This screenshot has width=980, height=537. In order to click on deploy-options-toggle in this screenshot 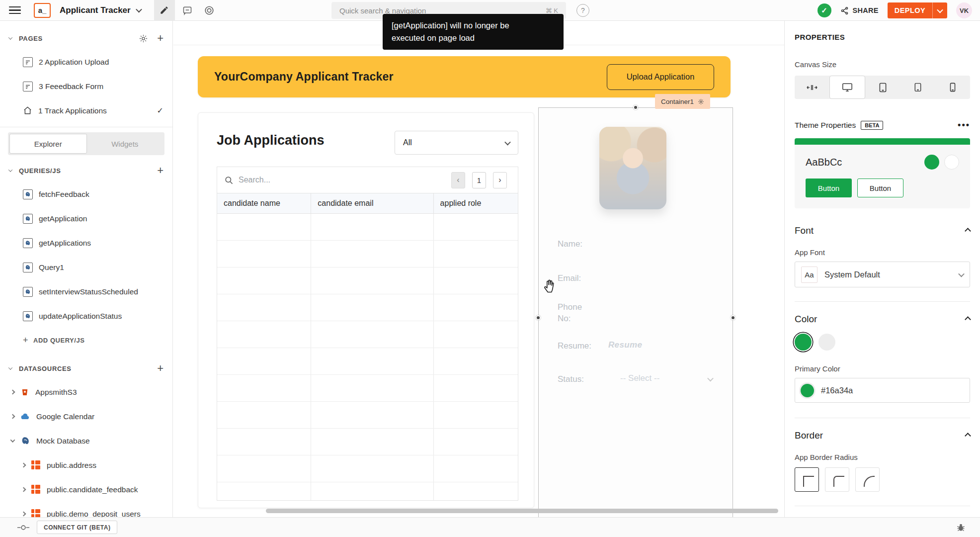, I will do `click(940, 11)`.